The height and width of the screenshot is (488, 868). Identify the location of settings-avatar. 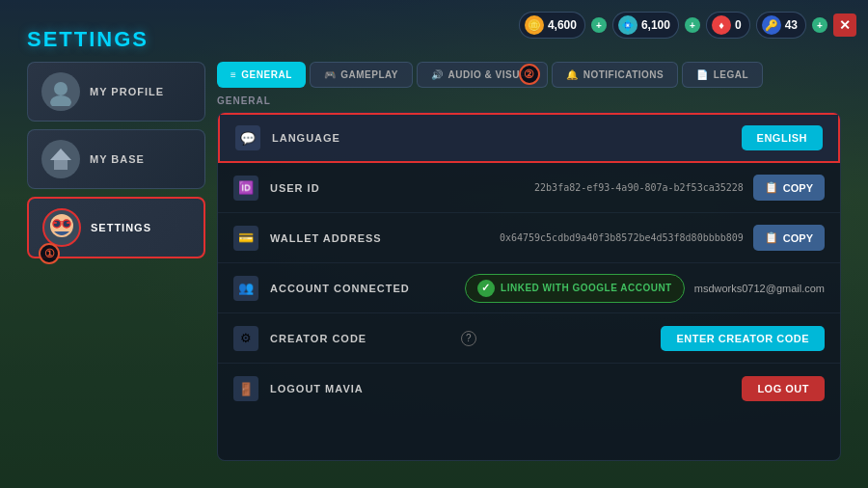
(62, 228).